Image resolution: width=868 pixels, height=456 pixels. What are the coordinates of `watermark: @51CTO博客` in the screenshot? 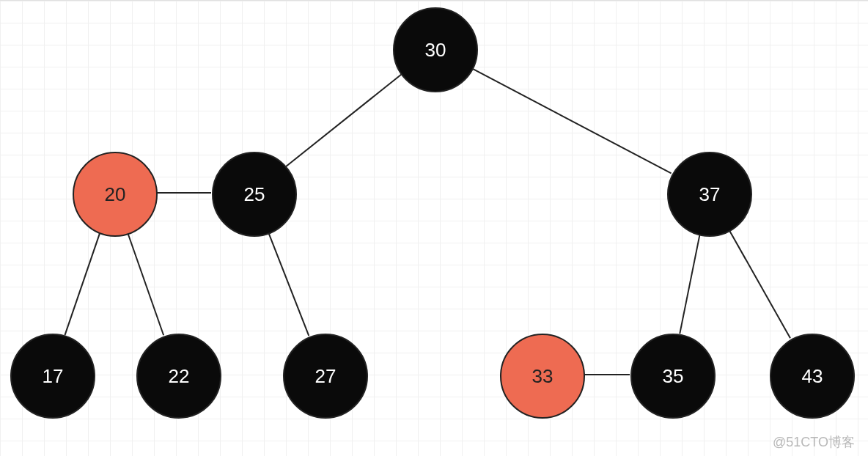 It's located at (814, 442).